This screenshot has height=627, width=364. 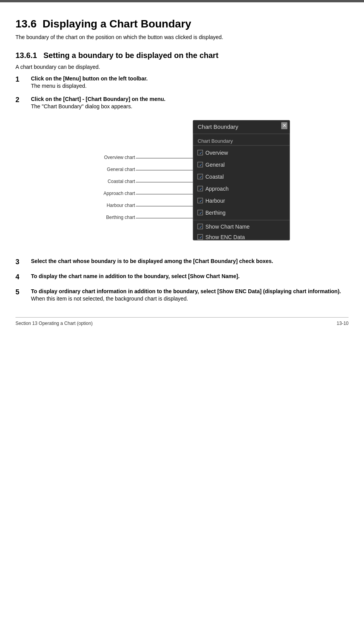 What do you see at coordinates (190, 261) in the screenshot?
I see `step-3-content: Select the chart whose boundary is to be…` at bounding box center [190, 261].